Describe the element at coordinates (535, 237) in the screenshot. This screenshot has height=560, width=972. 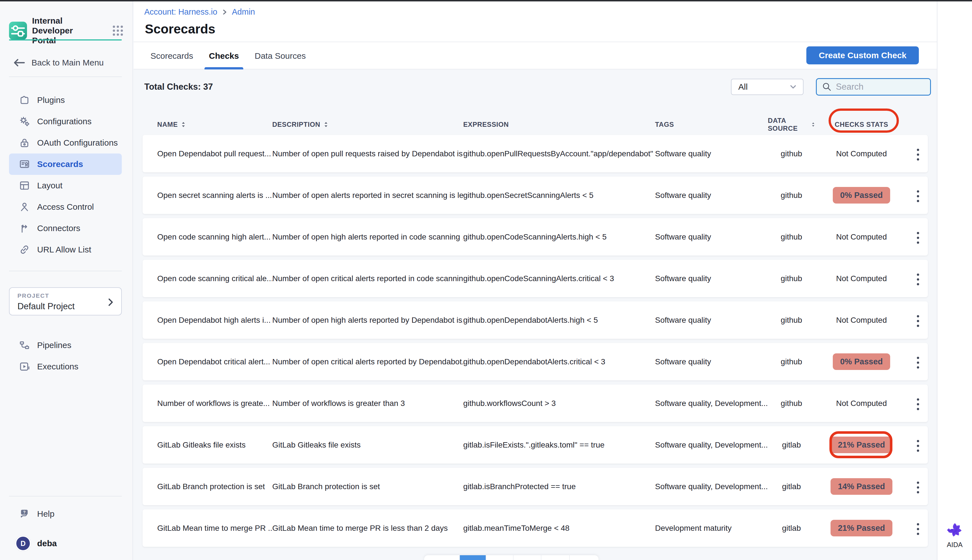
I see `table-row: Open code scanning high alert...Number o…` at that location.